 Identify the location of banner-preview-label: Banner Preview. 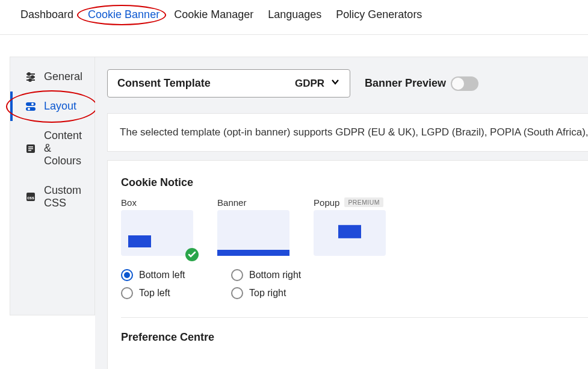
(406, 83).